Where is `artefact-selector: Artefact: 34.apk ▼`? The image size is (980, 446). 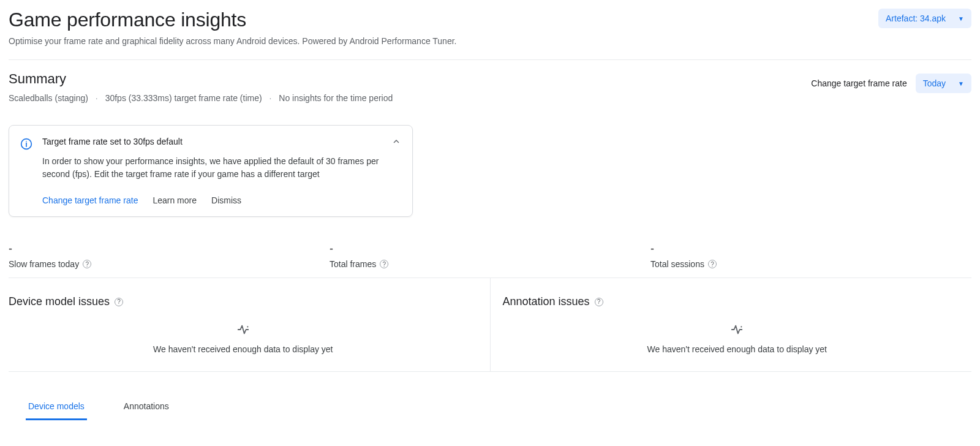 artefact-selector: Artefact: 34.apk ▼ is located at coordinates (925, 18).